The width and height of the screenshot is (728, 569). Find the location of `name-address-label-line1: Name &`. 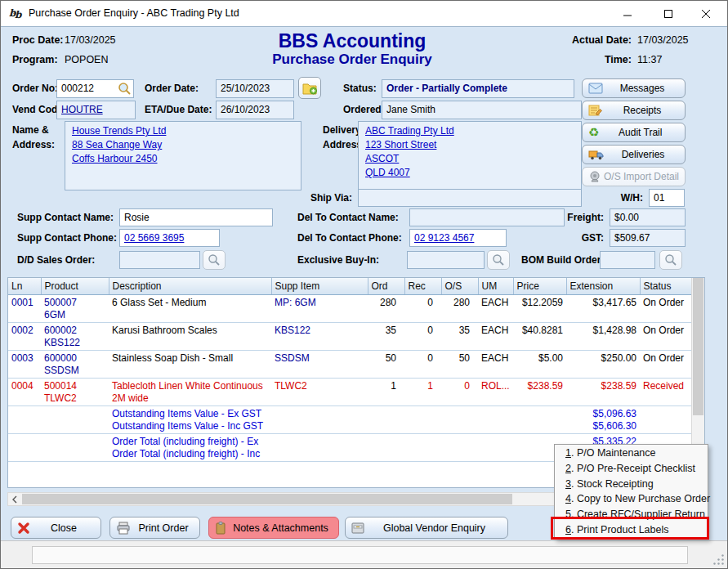

name-address-label-line1: Name & is located at coordinates (31, 130).